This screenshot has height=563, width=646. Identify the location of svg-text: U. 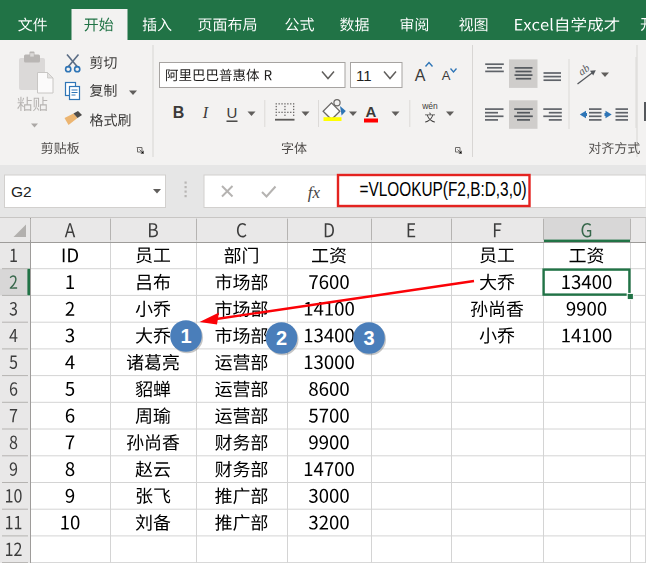
(232, 112).